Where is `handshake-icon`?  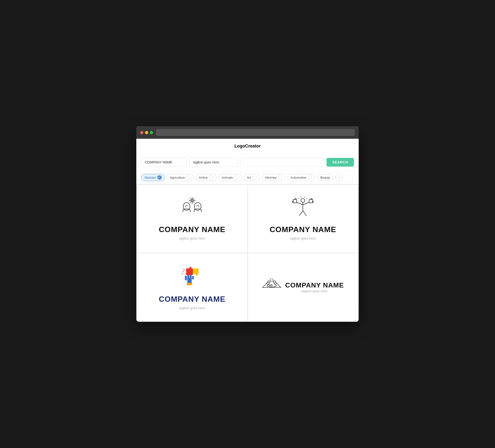
handshake-icon is located at coordinates (272, 286).